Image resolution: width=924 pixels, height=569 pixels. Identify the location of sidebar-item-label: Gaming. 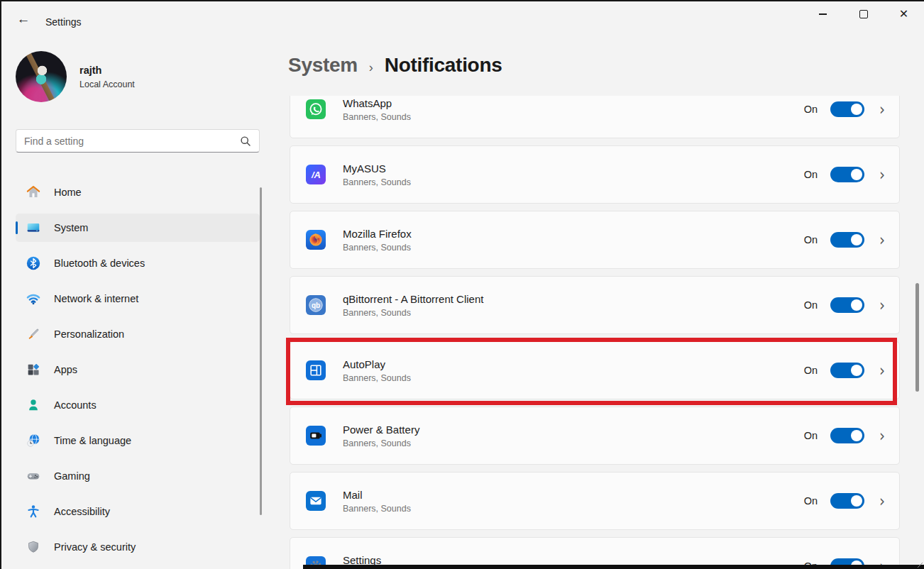
(72, 476).